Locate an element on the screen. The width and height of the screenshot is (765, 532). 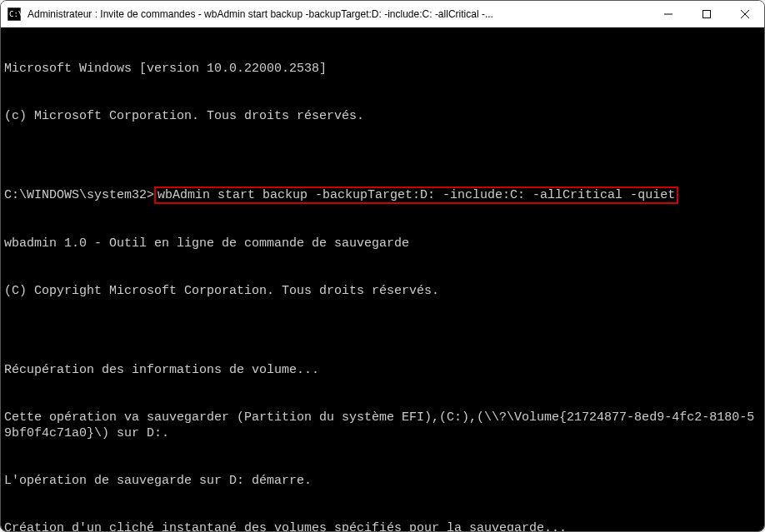
terminal-line: wbadmin 1.0 - Outil en ligne de commande… is located at coordinates (382, 243).